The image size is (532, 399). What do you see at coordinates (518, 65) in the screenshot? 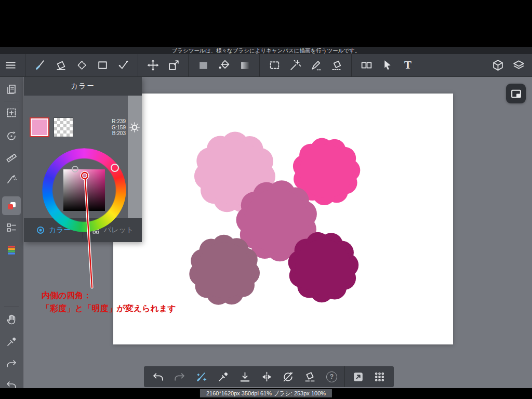
I see `layers-button` at bounding box center [518, 65].